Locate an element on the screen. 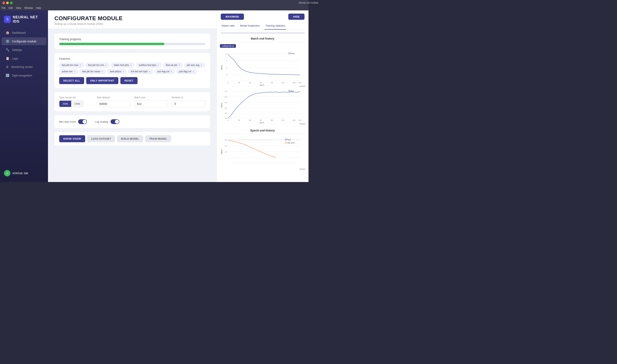 This screenshot has width=617, height=364. maximize-button is located at coordinates (11, 3).